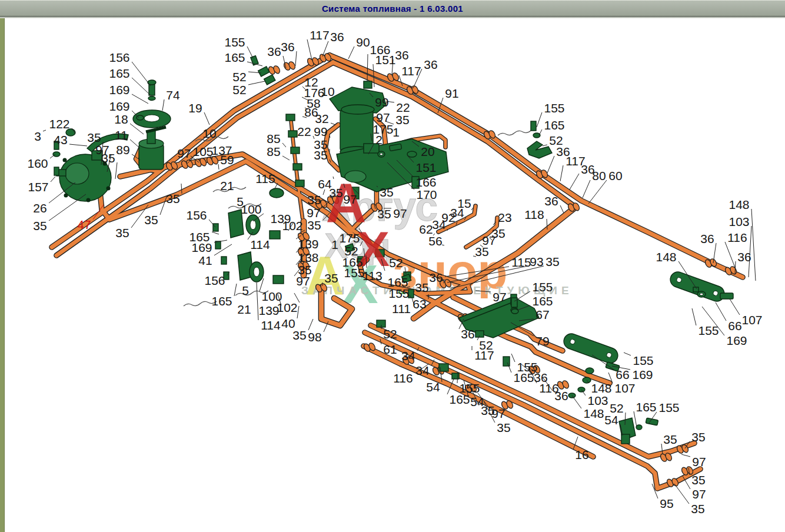  I want to click on bracket-cluster-lower, so click(252, 268).